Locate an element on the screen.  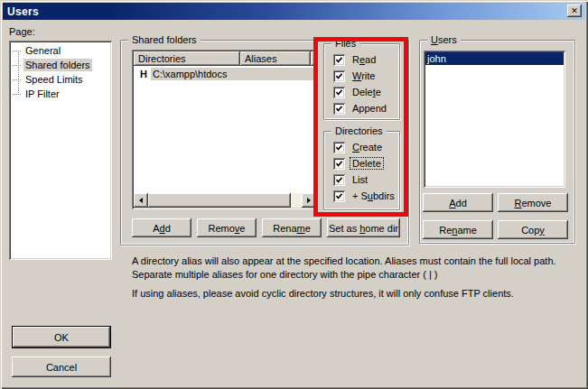
tree-item-ip-filter: IP Filter is located at coordinates (61, 94).